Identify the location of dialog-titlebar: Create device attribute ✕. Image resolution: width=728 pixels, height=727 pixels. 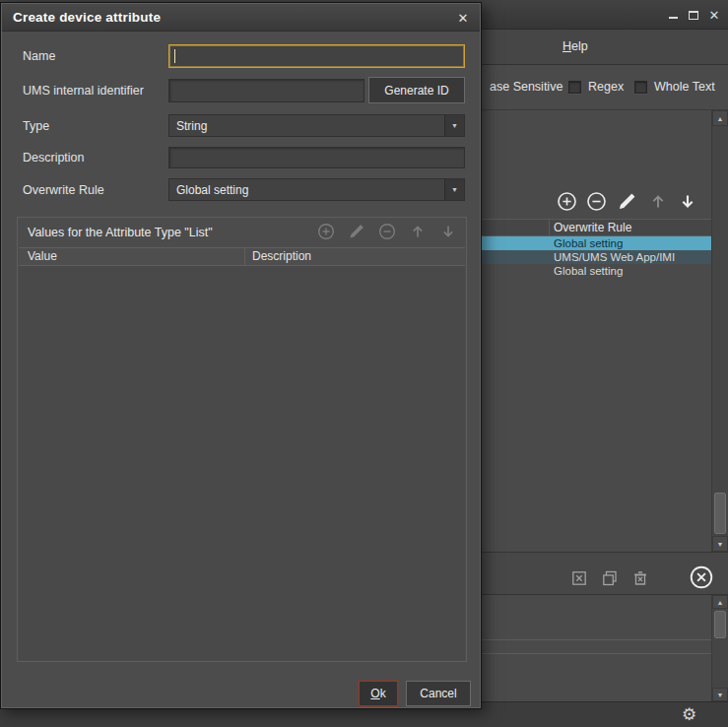
(240, 18).